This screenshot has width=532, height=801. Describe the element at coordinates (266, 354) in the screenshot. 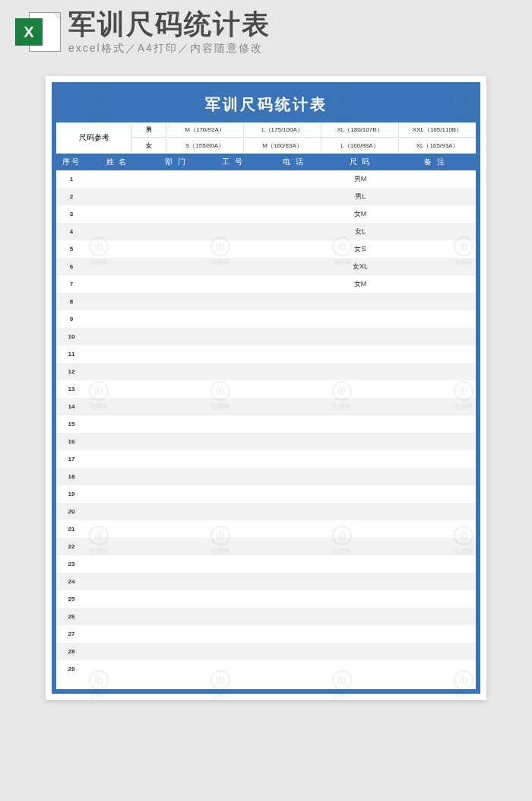

I see `table-row: 11` at that location.